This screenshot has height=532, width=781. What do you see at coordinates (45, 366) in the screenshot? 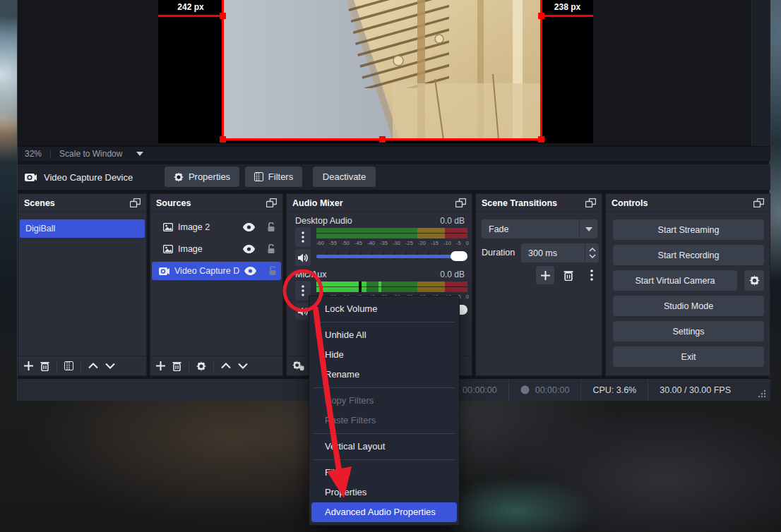
I see `remove-scene-button` at bounding box center [45, 366].